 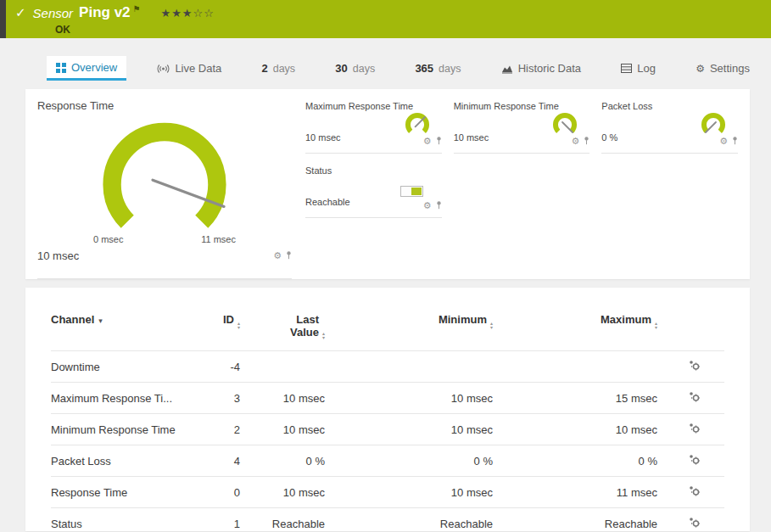 What do you see at coordinates (409, 399) in the screenshot?
I see `channel-minimum: 10 msec` at bounding box center [409, 399].